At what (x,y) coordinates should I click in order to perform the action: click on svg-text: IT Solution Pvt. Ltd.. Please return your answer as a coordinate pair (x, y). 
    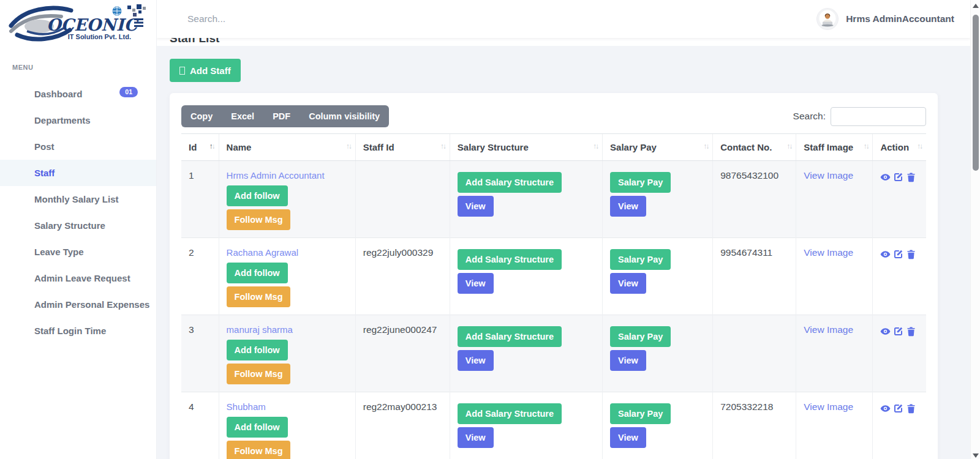
    Looking at the image, I should click on (99, 37).